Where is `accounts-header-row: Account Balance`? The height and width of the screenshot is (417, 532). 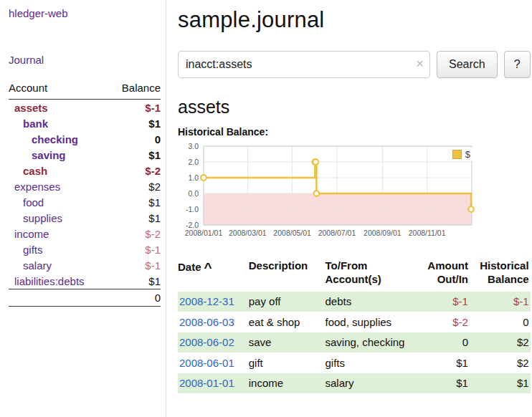
accounts-header-row: Account Balance is located at coordinates (85, 90).